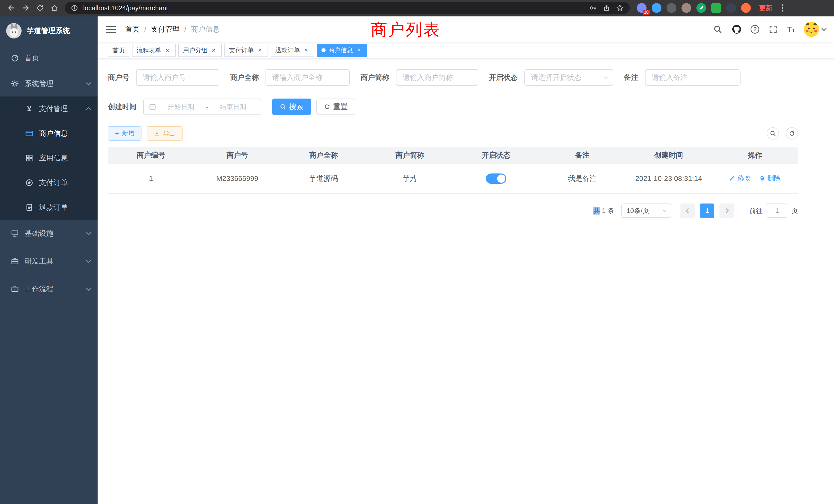 The image size is (834, 504). What do you see at coordinates (453, 155) in the screenshot?
I see `table-header-row: 商户编号 商户号 商户全称 商户简称 开启状态 备注 创建时间 操作` at bounding box center [453, 155].